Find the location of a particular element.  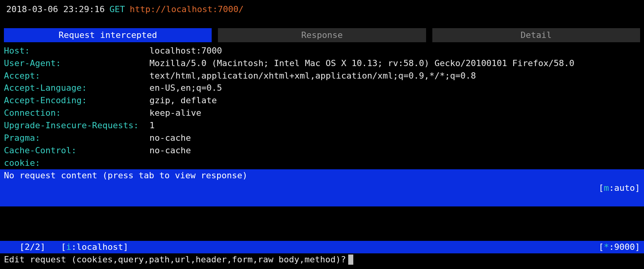

header-row: Accept: text/html,application/xhtml+xml,… is located at coordinates (322, 76).